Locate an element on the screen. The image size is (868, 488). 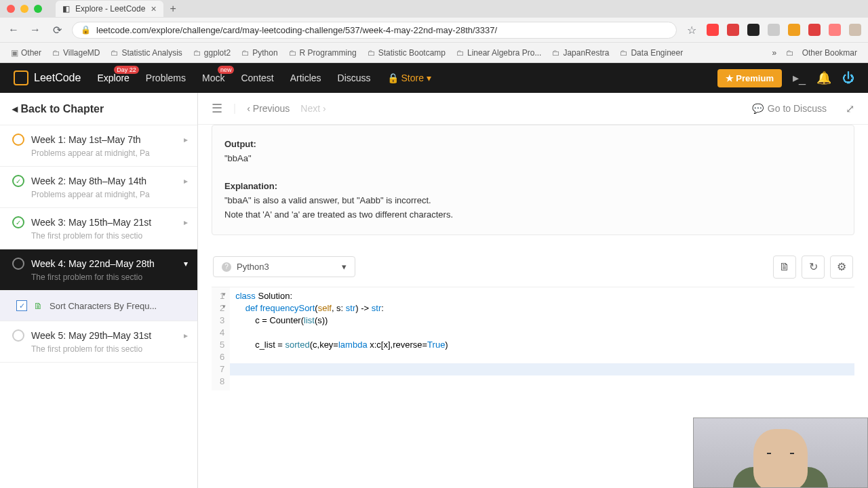
bookmark-item: 🗀R Programming is located at coordinates (323, 53).